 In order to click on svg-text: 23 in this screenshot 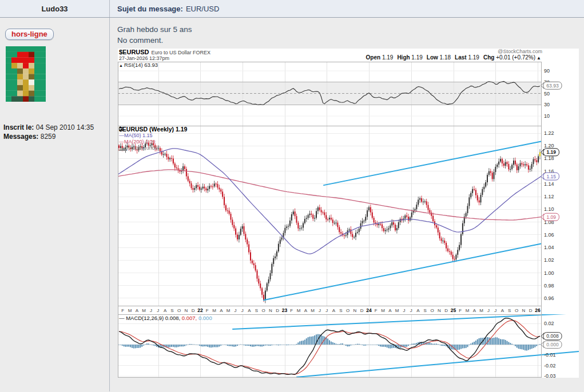, I will do `click(285, 310)`.